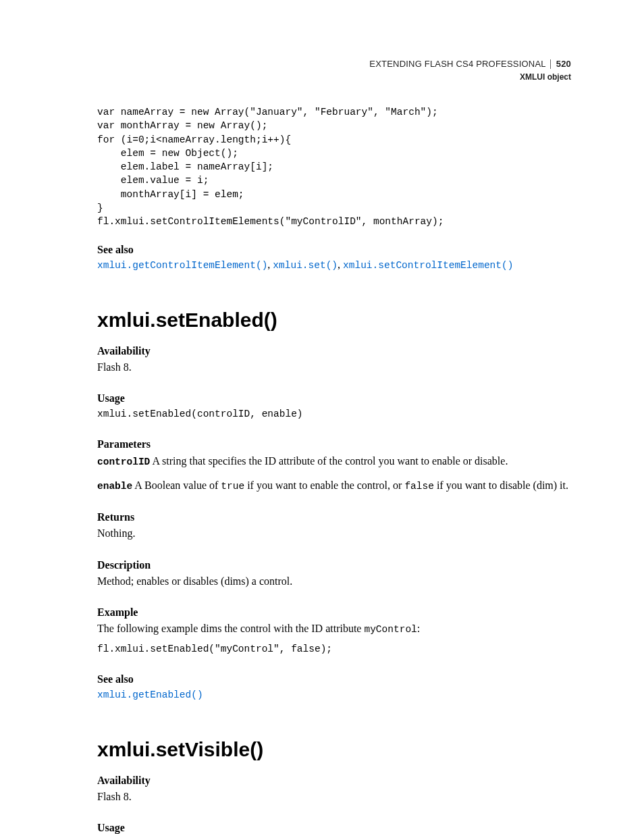 Image resolution: width=644 pixels, height=834 pixels. I want to click on param-enable-pre: A Boolean value of, so click(177, 485).